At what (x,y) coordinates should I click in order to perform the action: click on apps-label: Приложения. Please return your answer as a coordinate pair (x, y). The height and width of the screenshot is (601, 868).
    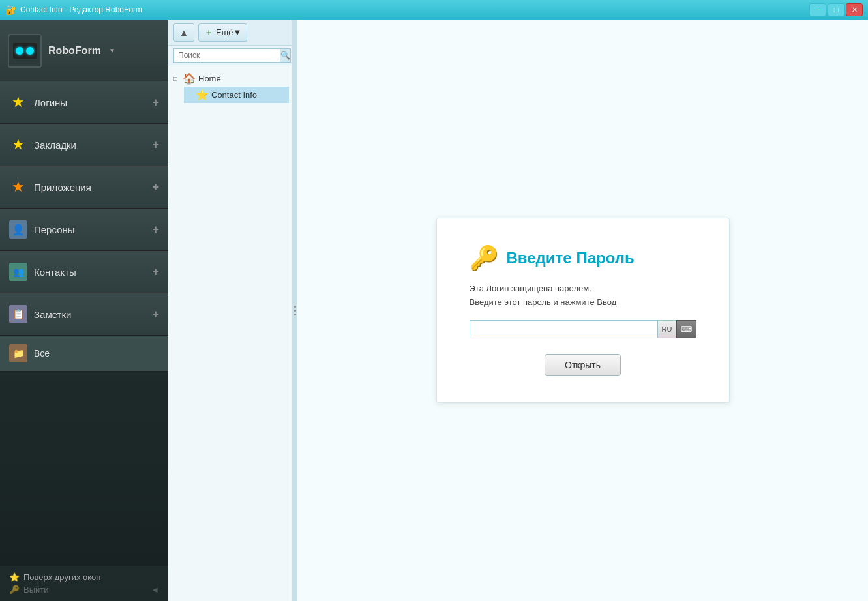
    Looking at the image, I should click on (93, 188).